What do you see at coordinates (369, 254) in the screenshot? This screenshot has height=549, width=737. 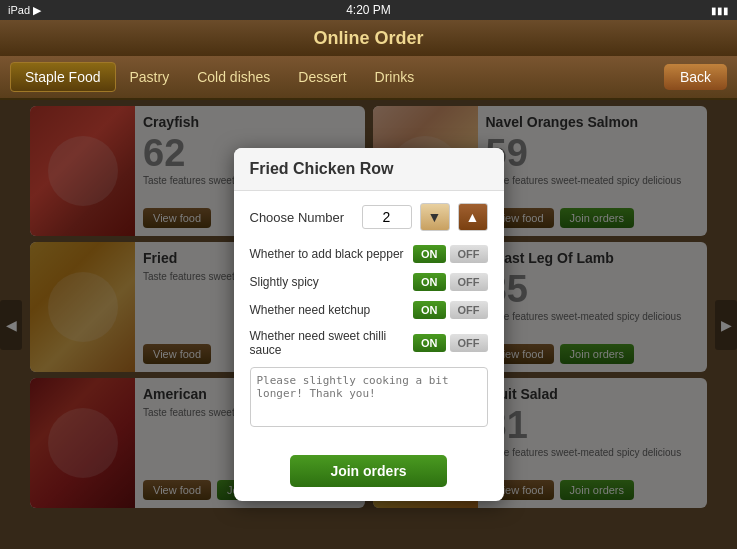 I see `option-row-pepper: Whether to add black pepper ON OFF` at bounding box center [369, 254].